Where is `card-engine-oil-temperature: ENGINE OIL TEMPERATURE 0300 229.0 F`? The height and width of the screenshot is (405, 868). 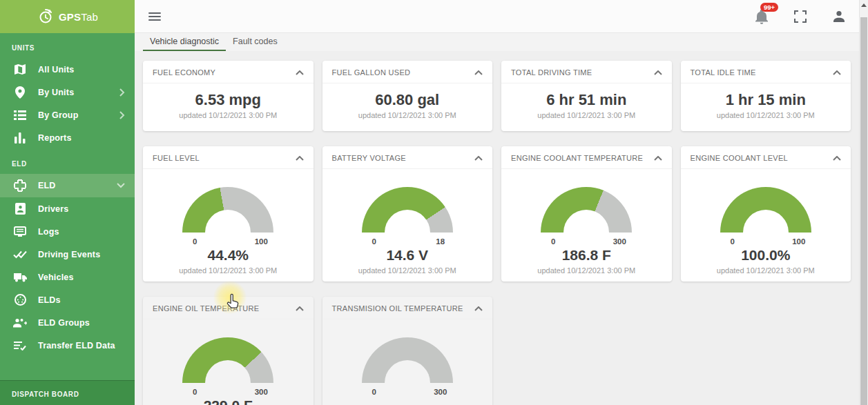
card-engine-oil-temperature: ENGINE OIL TEMPERATURE 0300 229.0 F is located at coordinates (228, 350).